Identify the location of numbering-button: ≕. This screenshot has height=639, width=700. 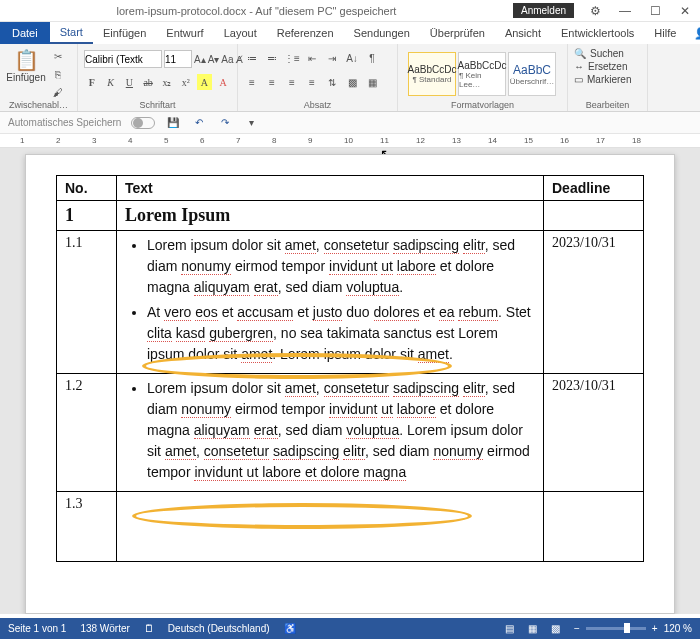
(272, 58).